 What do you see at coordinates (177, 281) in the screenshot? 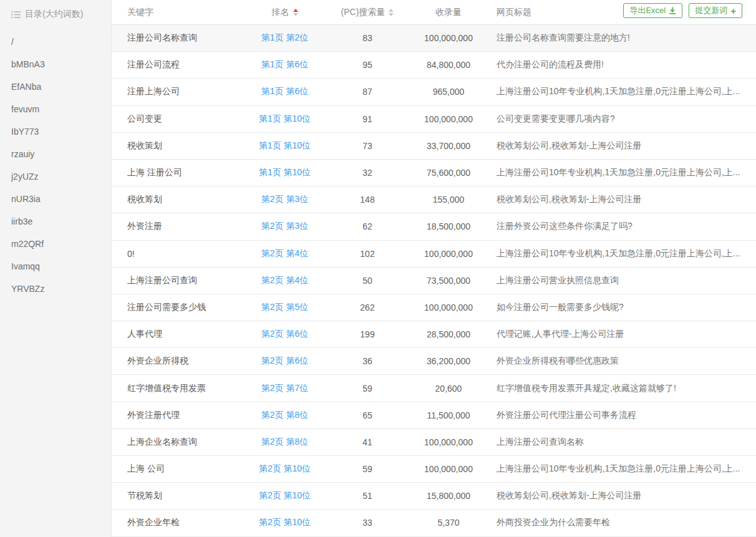
I see `keyword-cell: 上海注册公司查询` at bounding box center [177, 281].